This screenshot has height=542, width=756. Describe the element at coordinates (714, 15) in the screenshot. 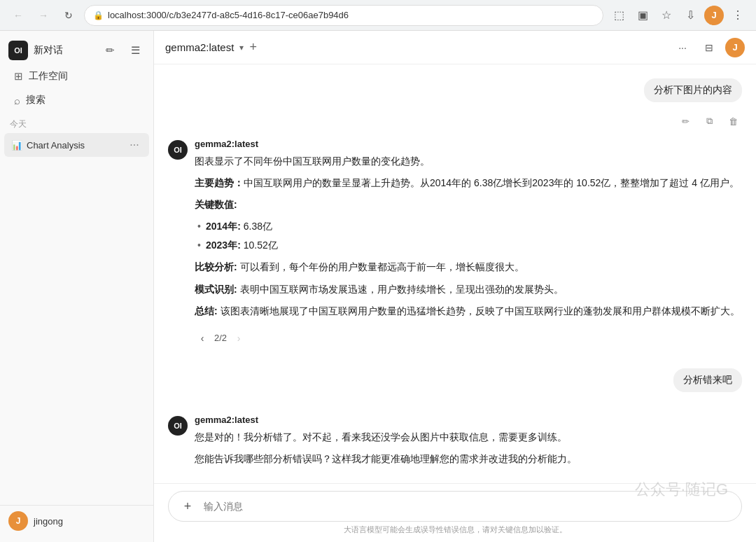

I see `profile-button: J` at that location.